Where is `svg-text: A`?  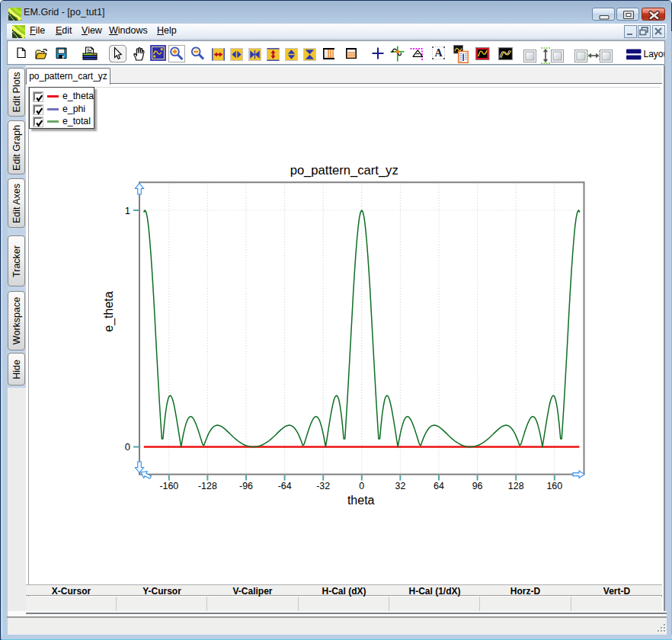 svg-text: A is located at coordinates (439, 53).